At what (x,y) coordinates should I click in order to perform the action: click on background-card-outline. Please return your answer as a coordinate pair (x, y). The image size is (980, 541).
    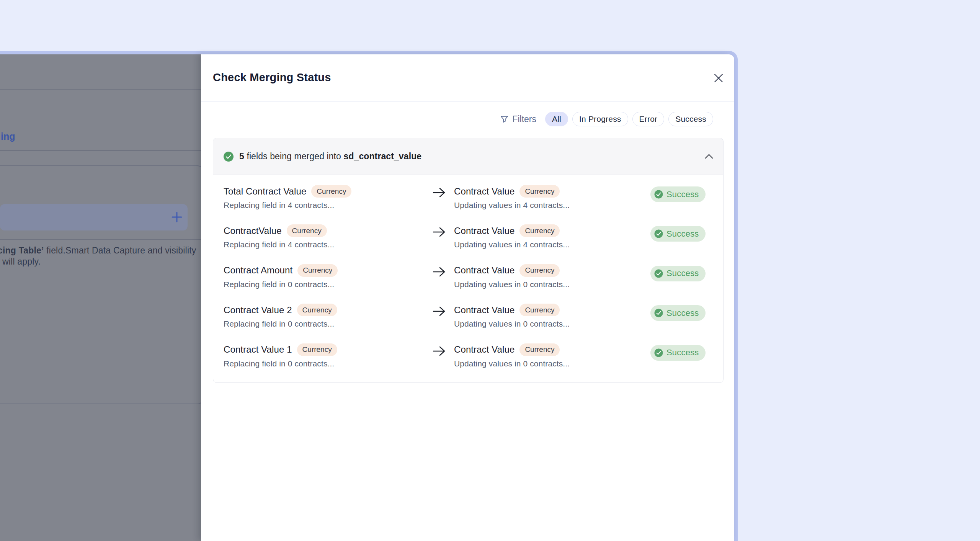
    Looking at the image, I should click on (100, 285).